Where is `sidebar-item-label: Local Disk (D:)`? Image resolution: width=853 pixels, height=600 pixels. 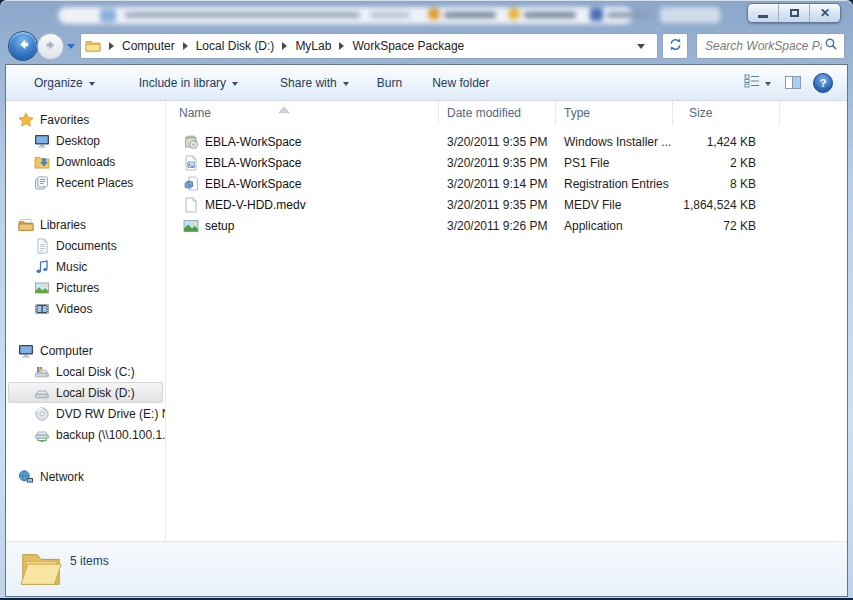 sidebar-item-label: Local Disk (D:) is located at coordinates (96, 393).